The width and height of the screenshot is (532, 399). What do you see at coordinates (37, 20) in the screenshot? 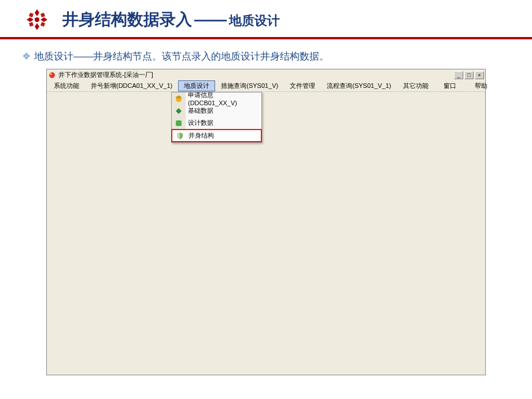
I see `logo-icon` at bounding box center [37, 20].